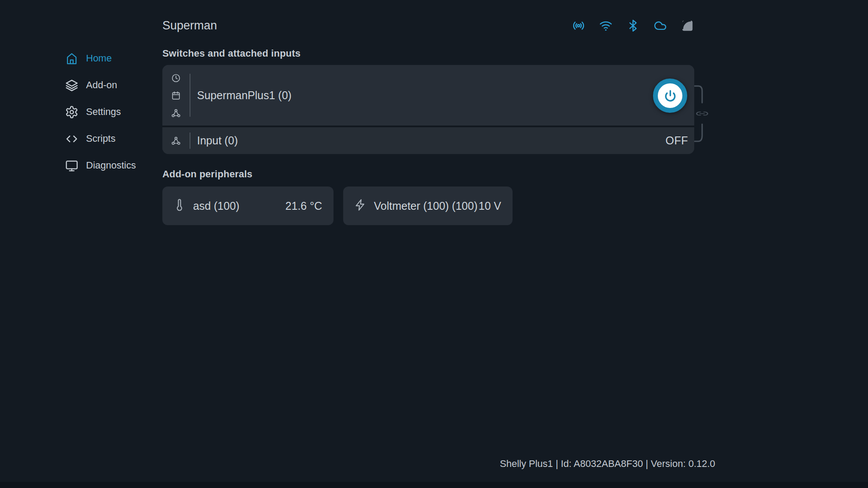  I want to click on link-icon, so click(702, 113).